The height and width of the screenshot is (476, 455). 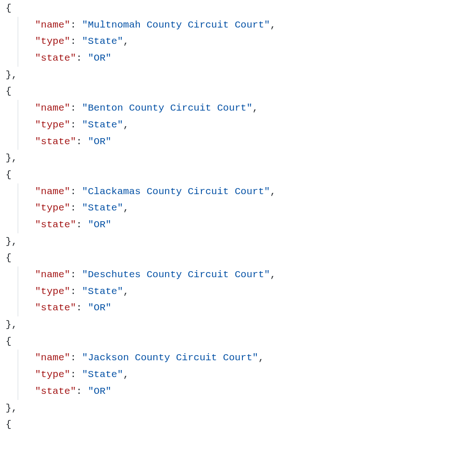 I want to click on code-line: "name": "Benton County Circuit Court",, so click(x=228, y=108).